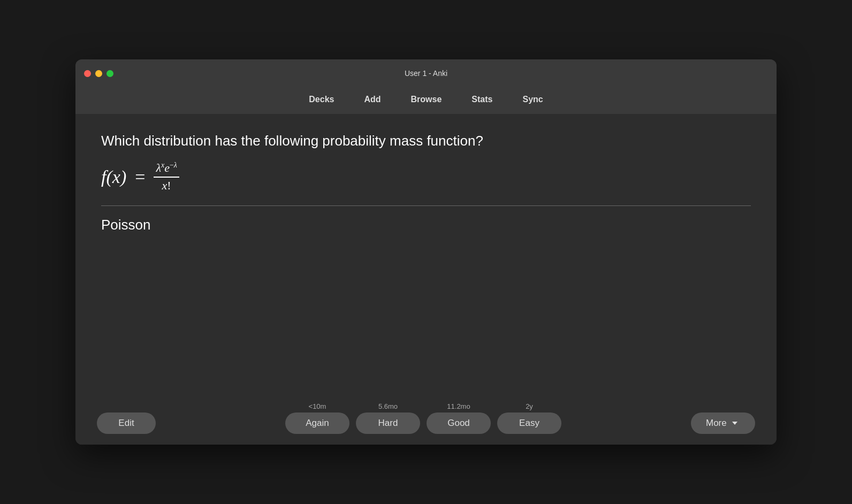 Image resolution: width=852 pixels, height=504 pixels. What do you see at coordinates (426, 205) in the screenshot?
I see `divider` at bounding box center [426, 205].